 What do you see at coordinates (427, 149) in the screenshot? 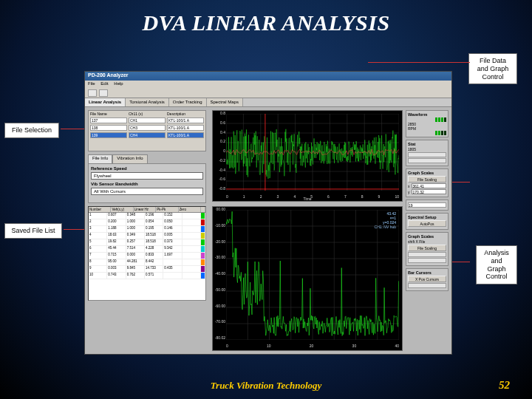
I see `stat-value: 1805` at bounding box center [427, 149].